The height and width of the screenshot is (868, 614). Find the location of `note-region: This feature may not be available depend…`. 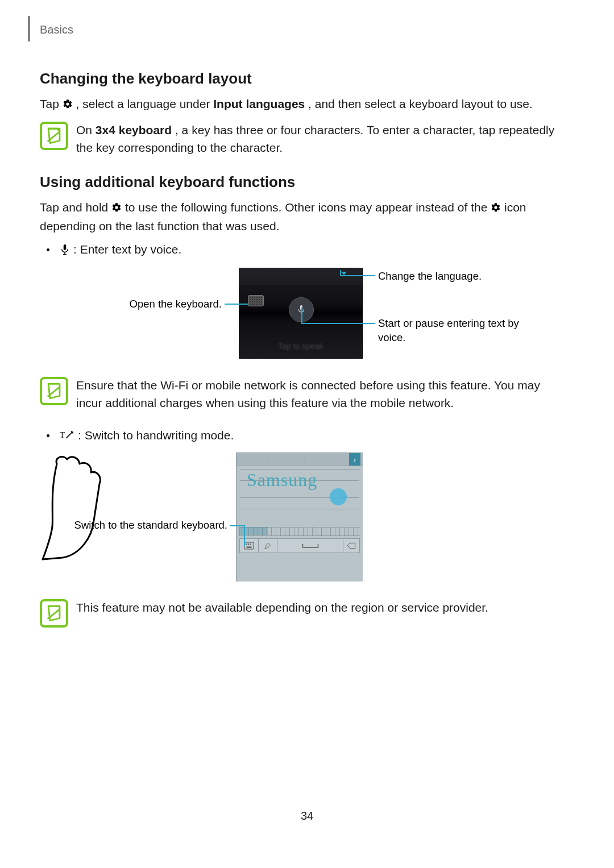

note-region: This feature may not be available depend… is located at coordinates (301, 613).